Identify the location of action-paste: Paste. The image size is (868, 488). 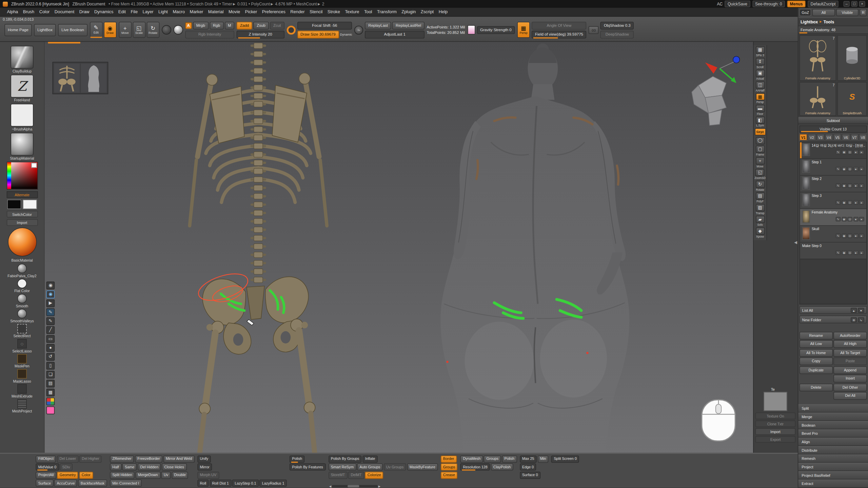
(850, 361).